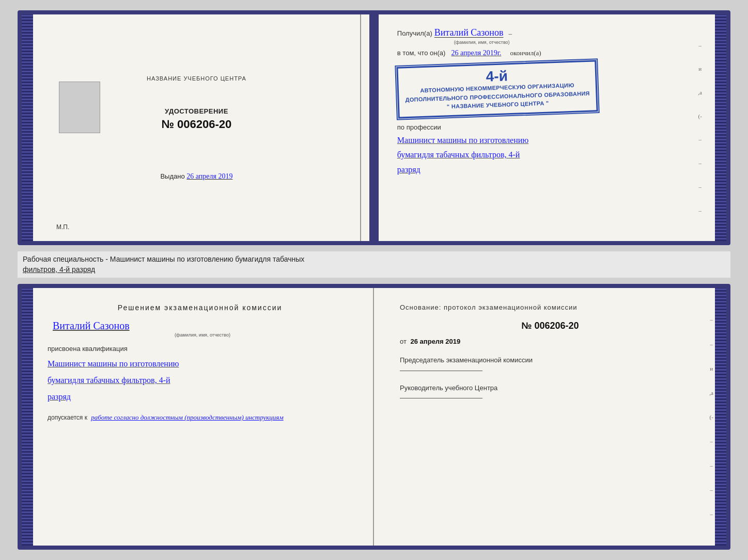 This screenshot has width=748, height=560. I want to click on profession-line1: Машинист машины по изготовлению, so click(546, 140).